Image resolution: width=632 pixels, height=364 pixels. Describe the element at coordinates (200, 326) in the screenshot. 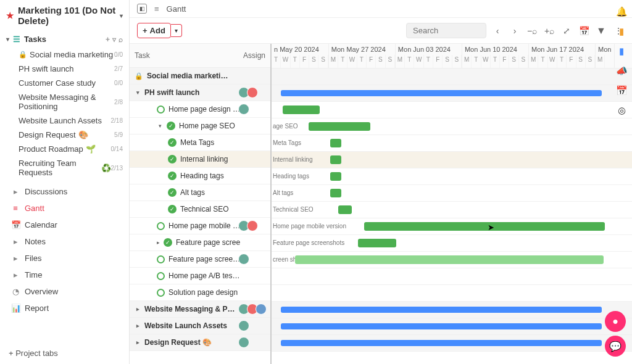

I see `task-row: ▸Website Launch Assets` at that location.